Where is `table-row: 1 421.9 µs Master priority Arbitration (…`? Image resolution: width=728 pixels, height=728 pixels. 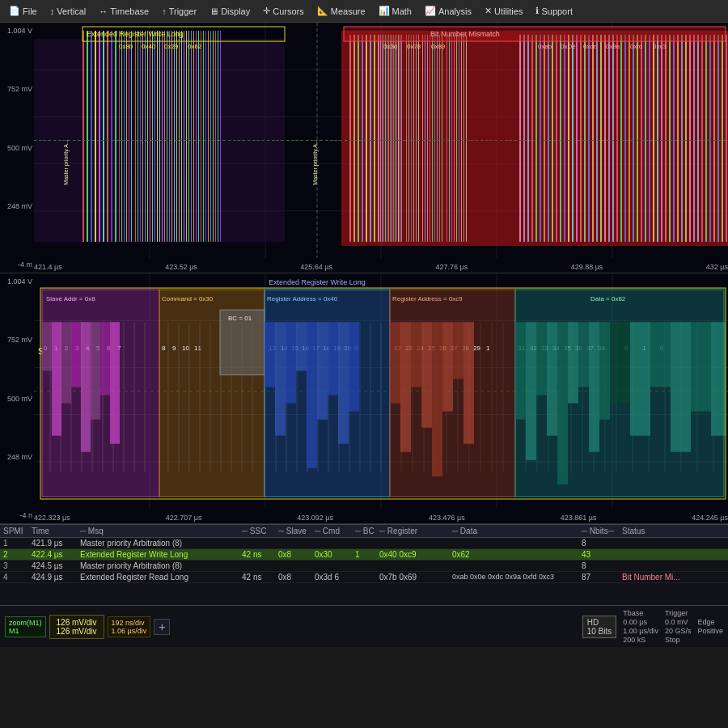 table-row: 1 421.9 µs Master priority Arbitration (… is located at coordinates (364, 544).